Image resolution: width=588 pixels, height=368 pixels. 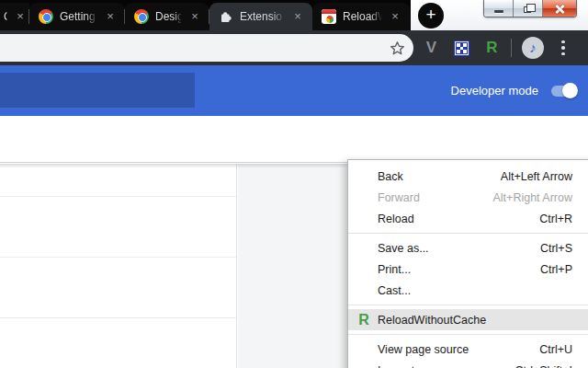 I want to click on menu-item-label: Save as..., so click(x=459, y=248).